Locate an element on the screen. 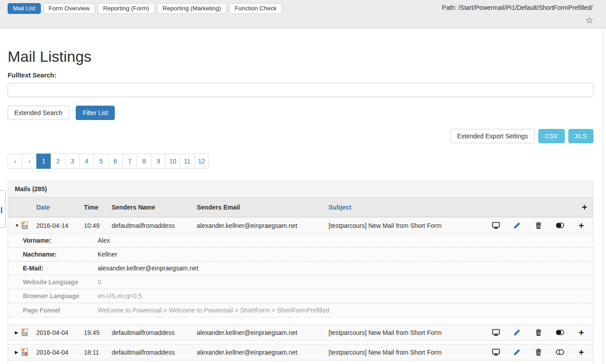 Image resolution: width=606 pixels, height=364 pixels. mail-row-group: ▶ 2016-04-04 19:45 defaultmailfromaddess… is located at coordinates (300, 332).